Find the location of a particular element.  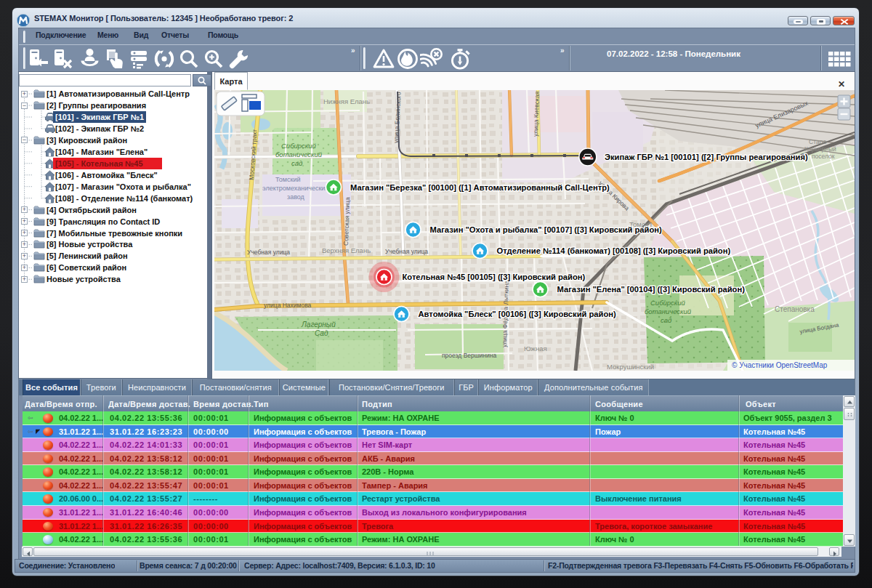

svg-text: улица Нахимова is located at coordinates (288, 305).